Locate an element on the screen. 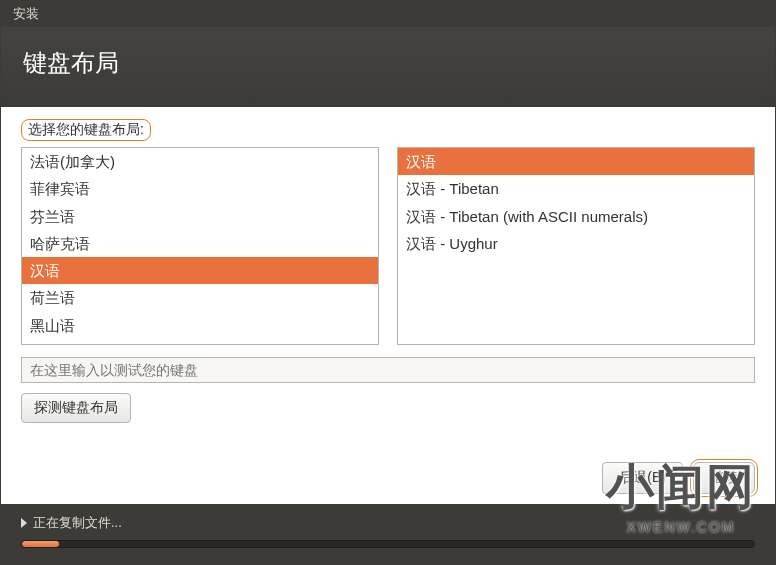 This screenshot has height=565, width=776. language-item: 加泰罗尼亚语 is located at coordinates (200, 342).